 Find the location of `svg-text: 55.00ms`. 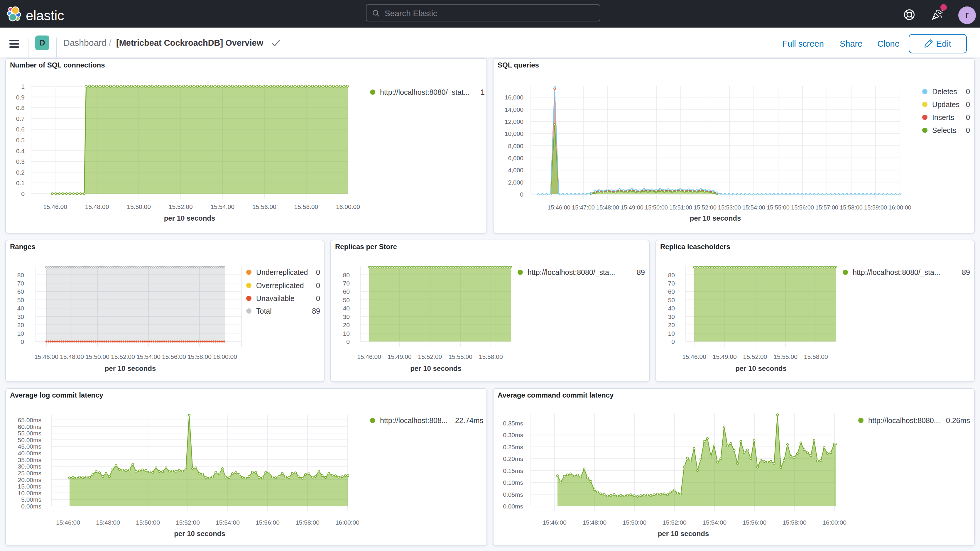

svg-text: 55.00ms is located at coordinates (30, 433).